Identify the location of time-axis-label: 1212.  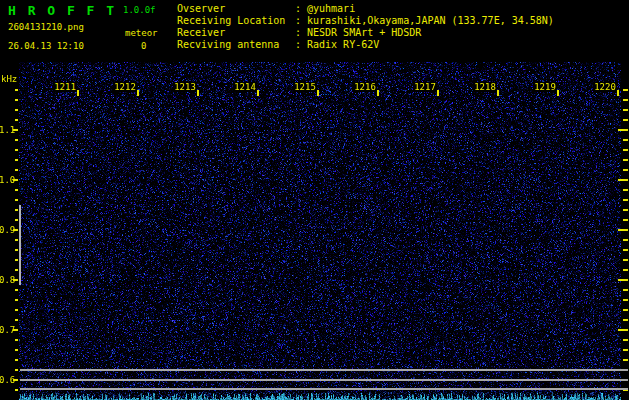
(125, 87).